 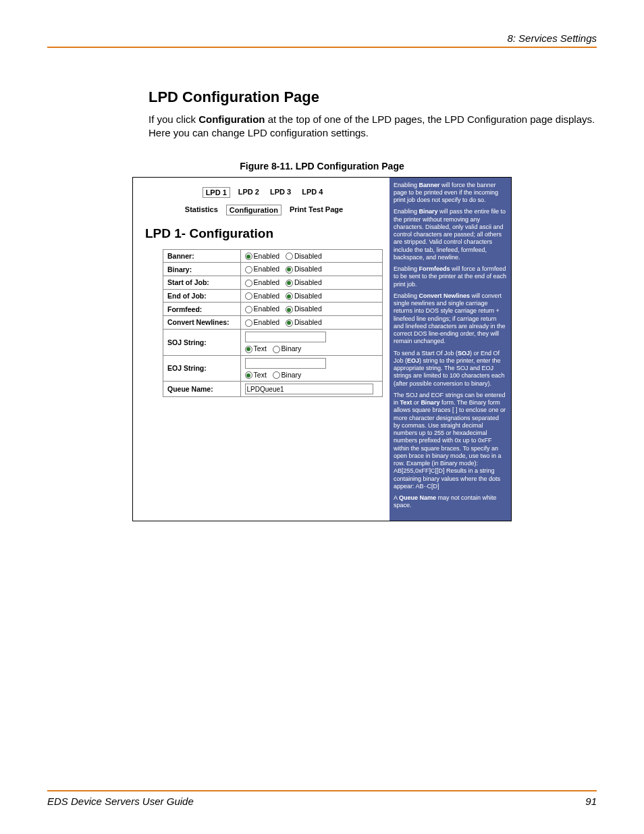 I want to click on help-banner: Enabling Banner will force the banner pa…, so click(x=450, y=193).